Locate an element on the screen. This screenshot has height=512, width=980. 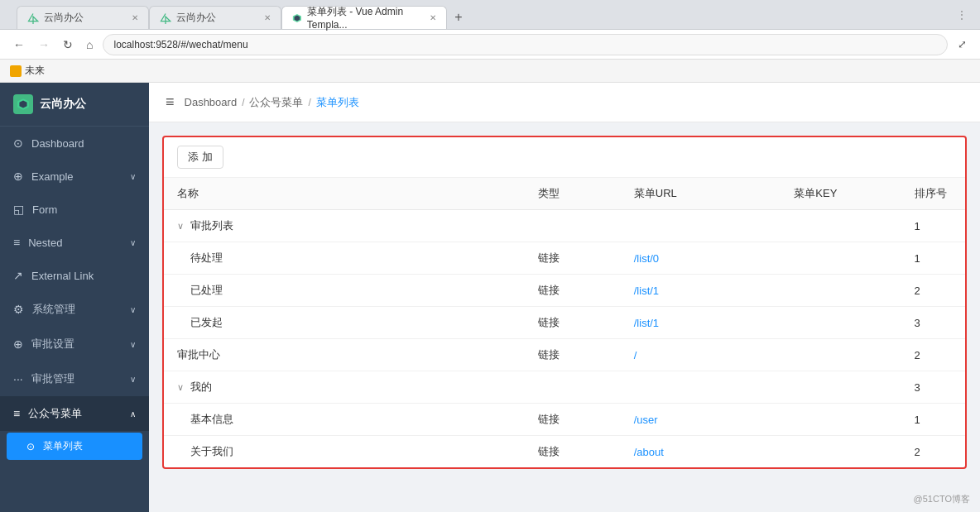
cell-processed-sort: 2 is located at coordinates (934, 291).